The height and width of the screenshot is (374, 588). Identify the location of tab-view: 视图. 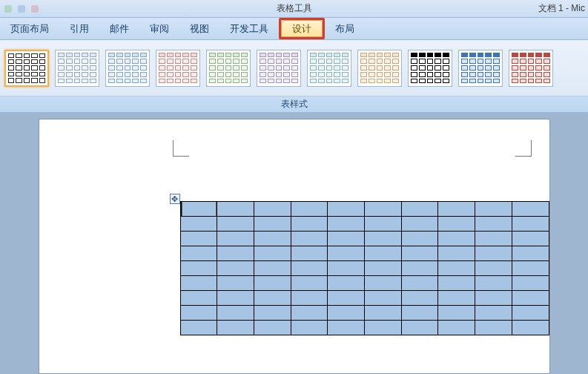
(199, 28).